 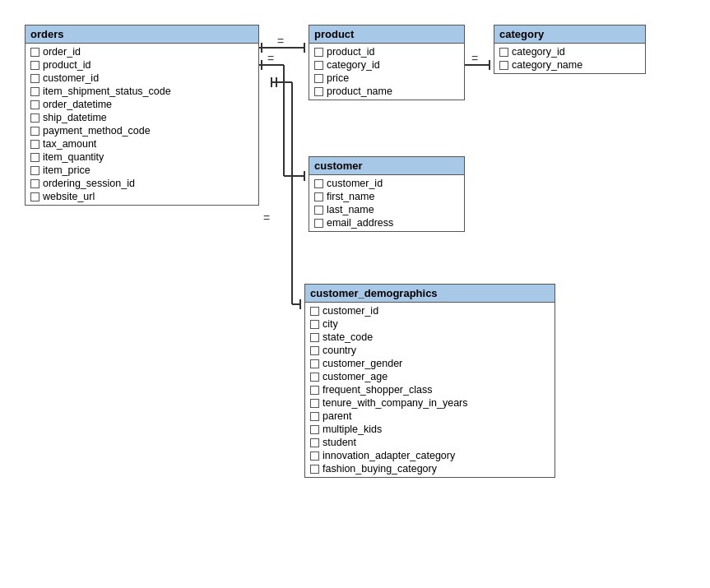 I want to click on field-name-label: country, so click(x=339, y=350).